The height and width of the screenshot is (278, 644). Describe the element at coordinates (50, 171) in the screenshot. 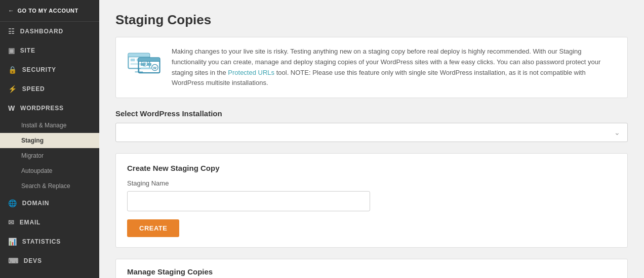

I see `sidebar-sub-autoupdate: Autoupdate` at that location.